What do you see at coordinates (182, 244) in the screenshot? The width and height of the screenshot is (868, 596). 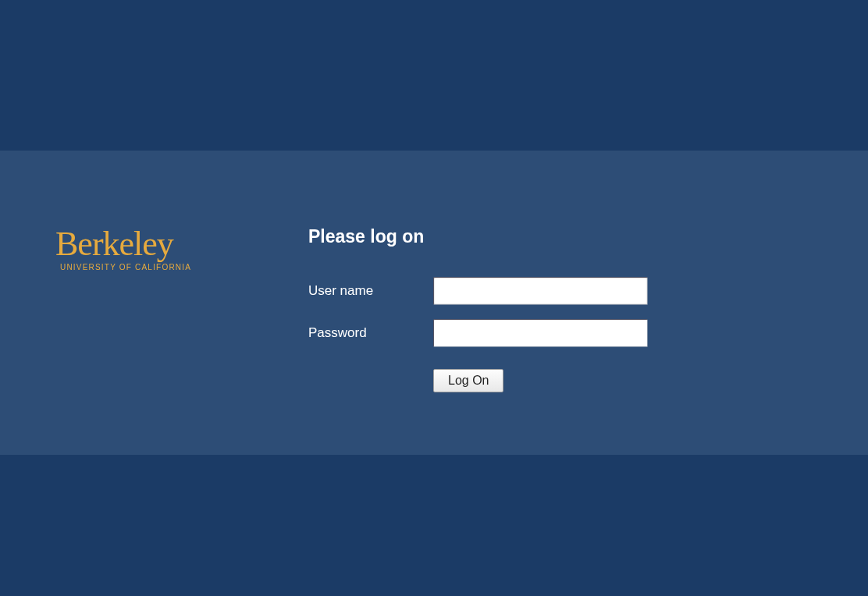 I see `brand-name: Berkeley` at bounding box center [182, 244].